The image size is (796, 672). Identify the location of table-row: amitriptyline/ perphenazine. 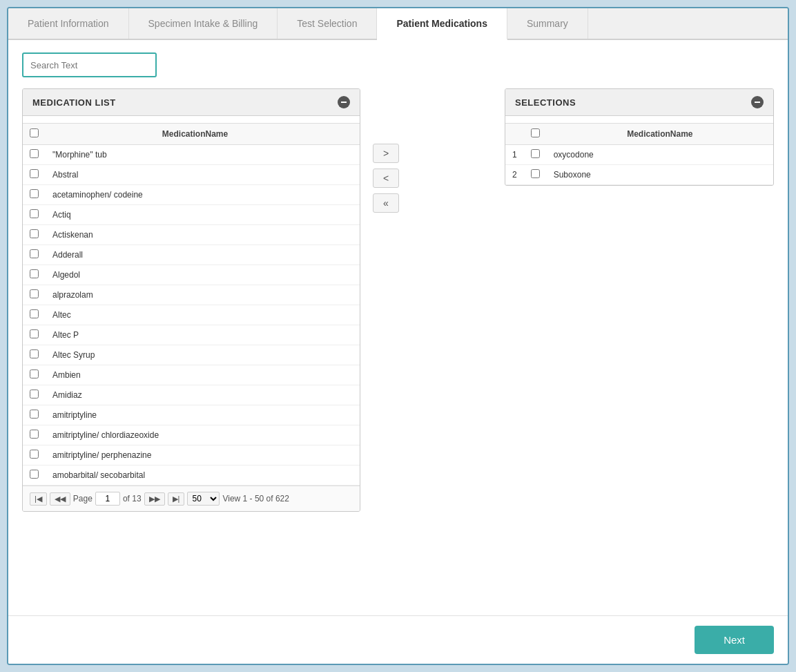
(191, 456).